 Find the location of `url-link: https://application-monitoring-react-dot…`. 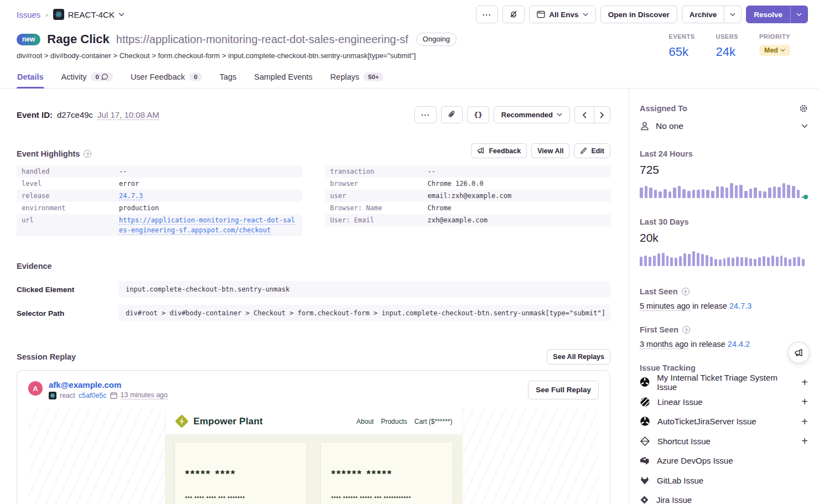

url-link: https://application-monitoring-react-dot… is located at coordinates (207, 226).